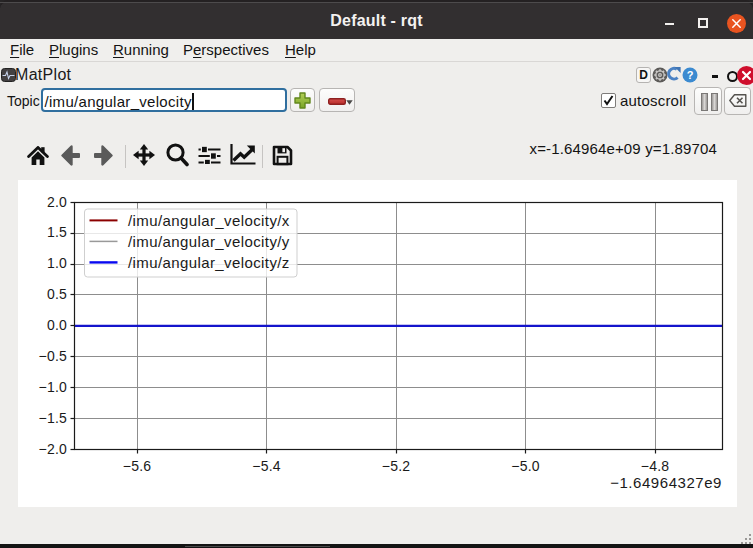  What do you see at coordinates (53, 449) in the screenshot?
I see `svg-text: −2.0` at bounding box center [53, 449].